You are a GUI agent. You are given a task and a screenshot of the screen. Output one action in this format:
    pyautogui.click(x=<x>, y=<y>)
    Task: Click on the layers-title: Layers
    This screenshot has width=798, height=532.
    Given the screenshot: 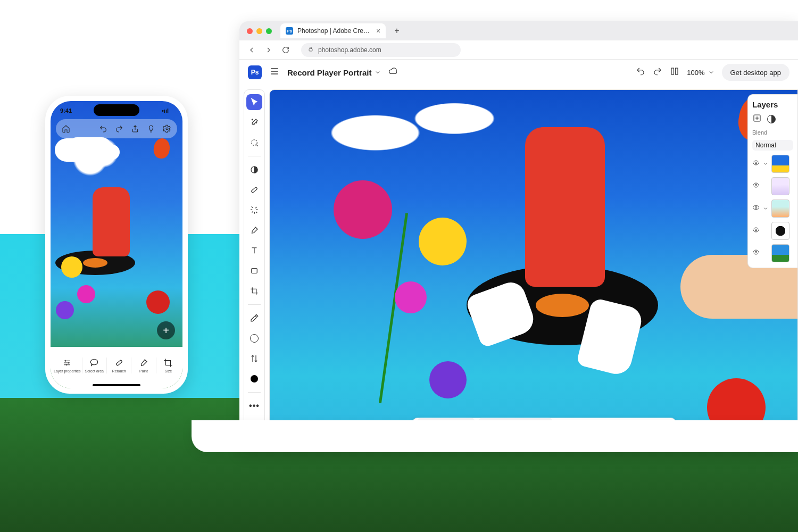 What is the action you would take?
    pyautogui.click(x=772, y=104)
    